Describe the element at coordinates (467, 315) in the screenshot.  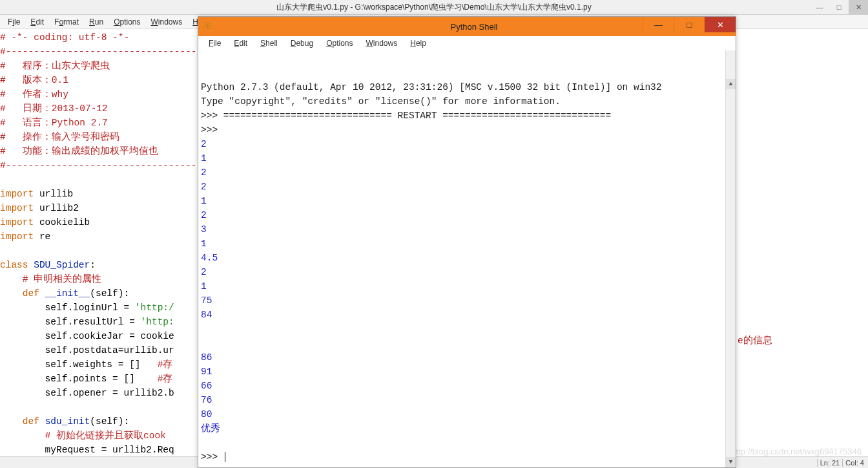
I see `shell-output-value: 84` at that location.